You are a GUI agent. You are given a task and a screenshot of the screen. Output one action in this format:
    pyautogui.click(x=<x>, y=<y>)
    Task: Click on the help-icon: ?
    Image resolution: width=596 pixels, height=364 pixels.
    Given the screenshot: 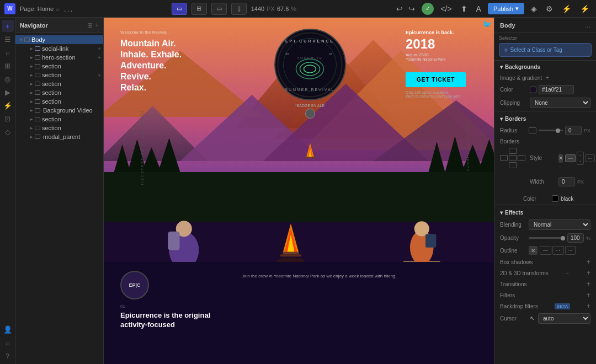 What is the action you would take?
    pyautogui.click(x=8, y=356)
    